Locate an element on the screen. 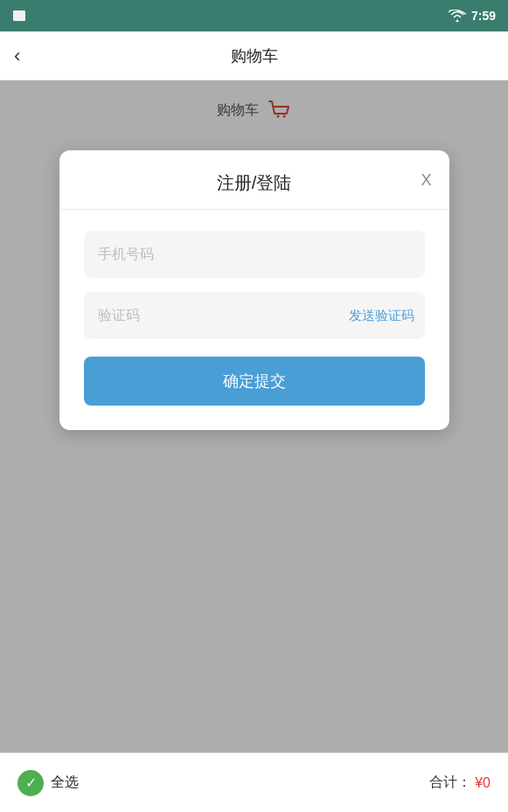 The width and height of the screenshot is (508, 812). notification-icon is located at coordinates (21, 16).